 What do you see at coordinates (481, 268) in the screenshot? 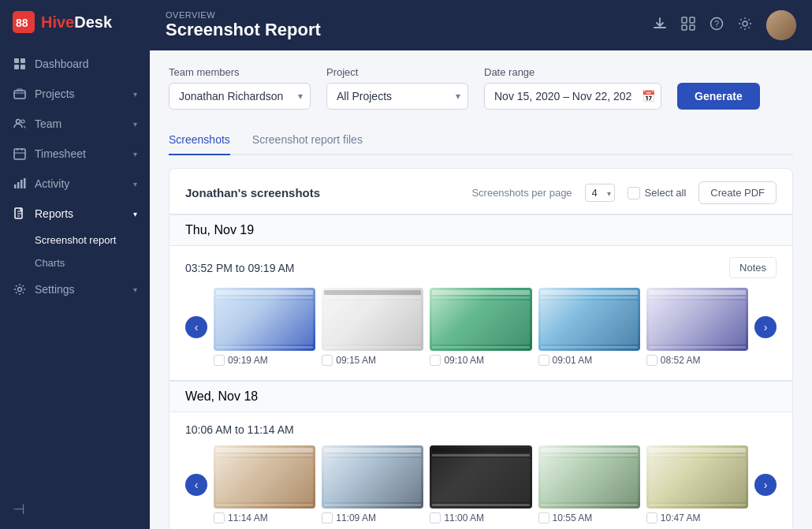
I see `time-range-row-1: 03:52 PM to 09:19 AM Notes` at bounding box center [481, 268].